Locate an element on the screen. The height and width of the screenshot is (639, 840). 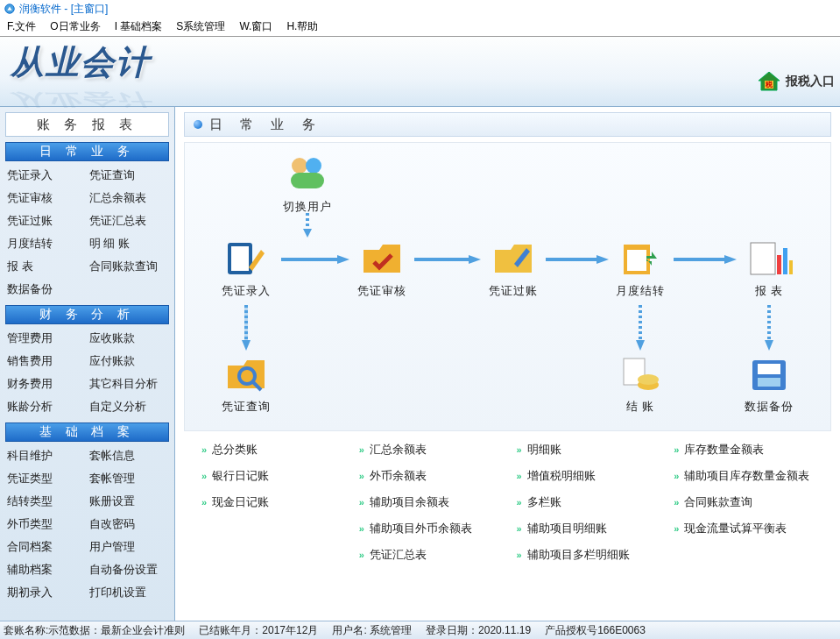
quick-link: »辅助项目多栏明细账 is located at coordinates (591, 555).